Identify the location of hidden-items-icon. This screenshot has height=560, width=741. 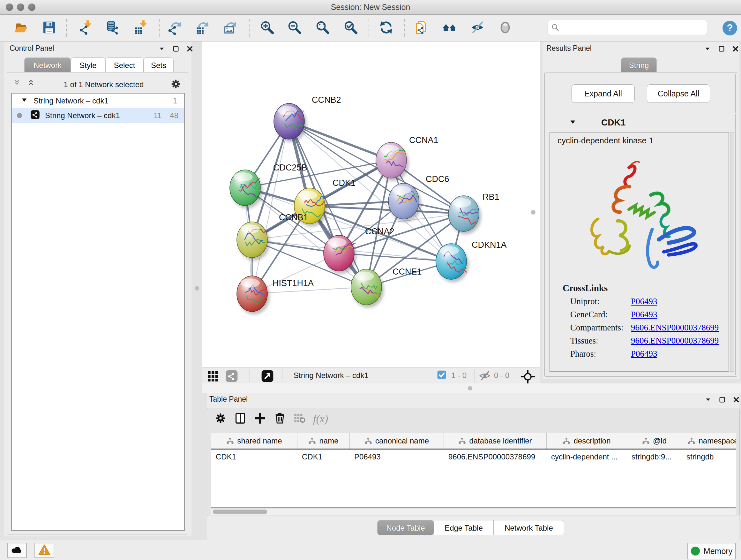
(485, 376).